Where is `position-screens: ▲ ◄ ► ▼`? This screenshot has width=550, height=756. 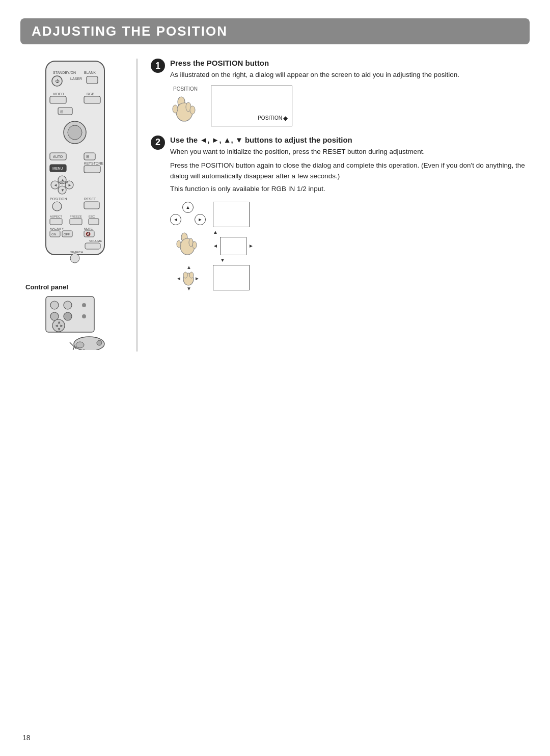 position-screens: ▲ ◄ ► ▼ is located at coordinates (233, 246).